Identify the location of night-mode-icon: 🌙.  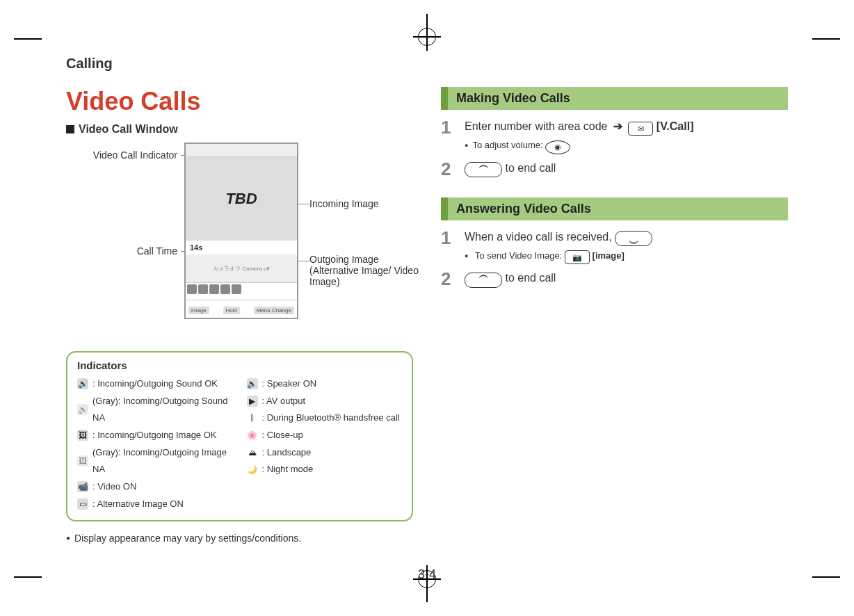
(252, 470).